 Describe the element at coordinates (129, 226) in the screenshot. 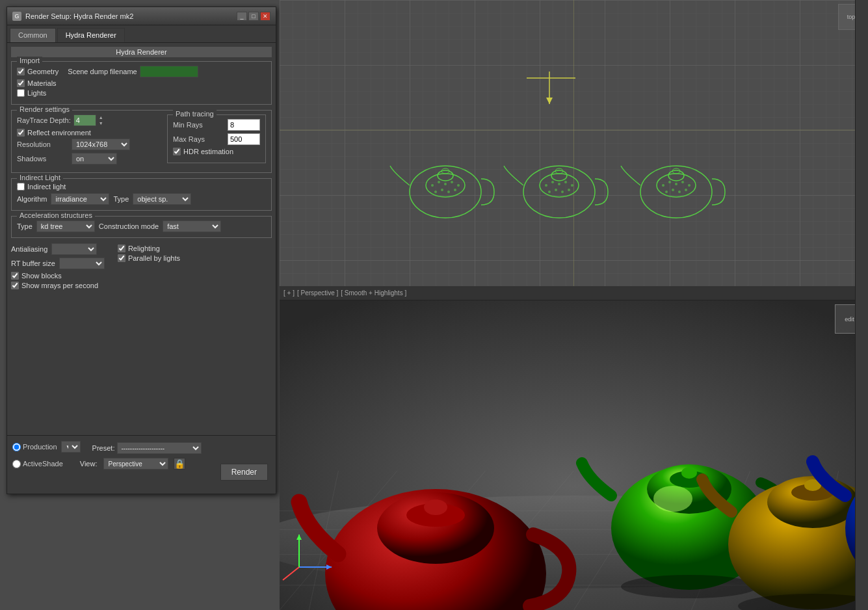

I see `construction-label: Construction mode` at that location.